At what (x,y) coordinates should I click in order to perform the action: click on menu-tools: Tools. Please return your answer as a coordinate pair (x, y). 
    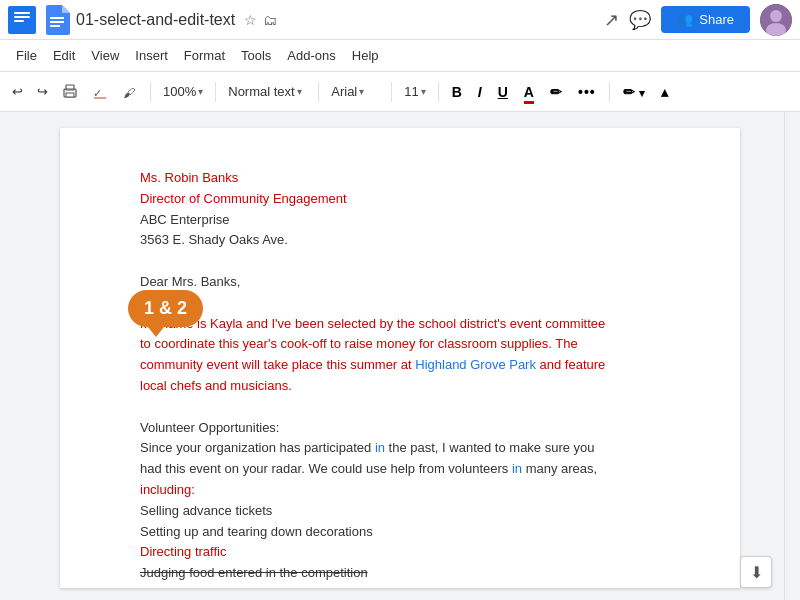
    Looking at the image, I should click on (256, 56).